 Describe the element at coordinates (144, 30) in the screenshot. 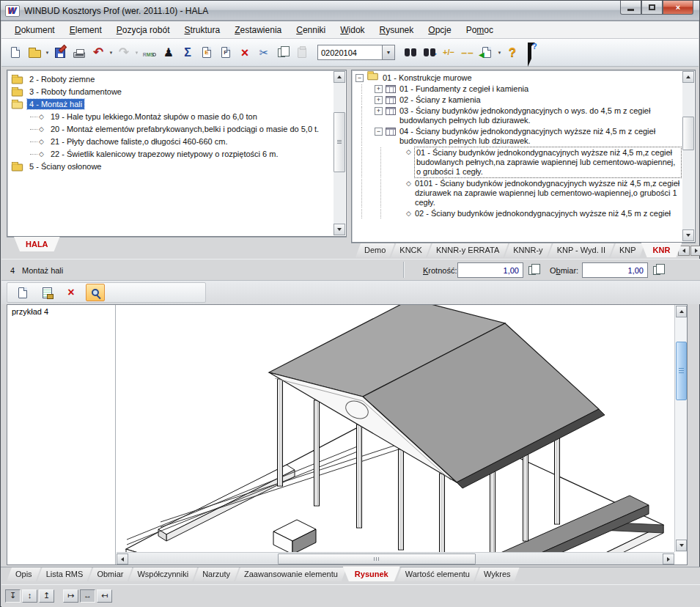

I see `menu-pozycja-rob-t: Pozycja robót` at that location.